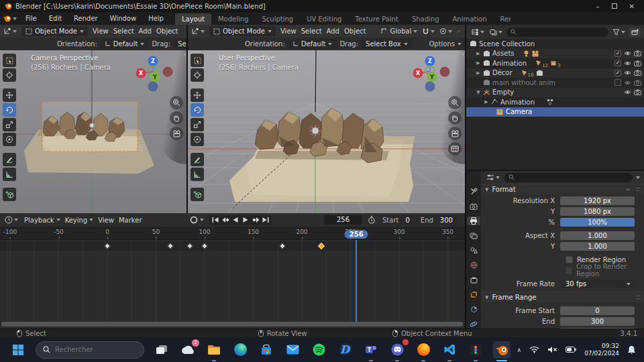  Describe the element at coordinates (474, 206) in the screenshot. I see `tab-render-properties` at that location.